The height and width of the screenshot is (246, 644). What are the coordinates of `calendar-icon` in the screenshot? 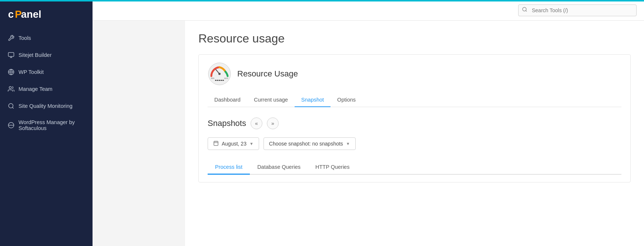 It's located at (216, 144).